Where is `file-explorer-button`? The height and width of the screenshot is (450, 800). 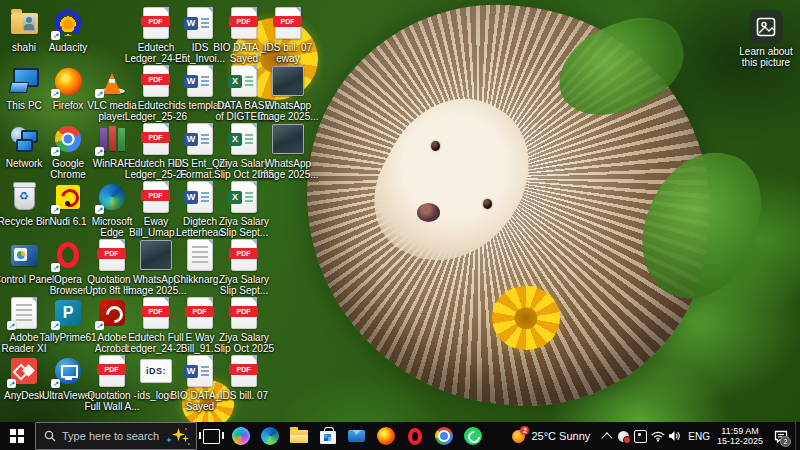
file-explorer-button is located at coordinates (298, 436).